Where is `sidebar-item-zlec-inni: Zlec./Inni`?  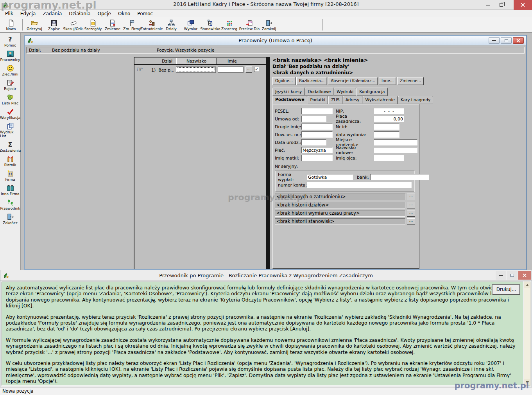 sidebar-item-zlec-inni: Zlec./Inni is located at coordinates (10, 70).